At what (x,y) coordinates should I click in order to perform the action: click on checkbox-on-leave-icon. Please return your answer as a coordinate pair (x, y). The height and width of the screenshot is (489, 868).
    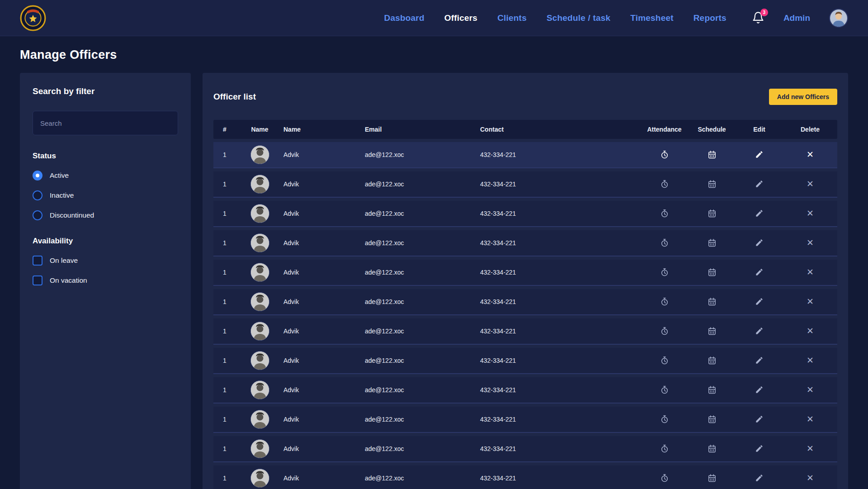
    Looking at the image, I should click on (38, 261).